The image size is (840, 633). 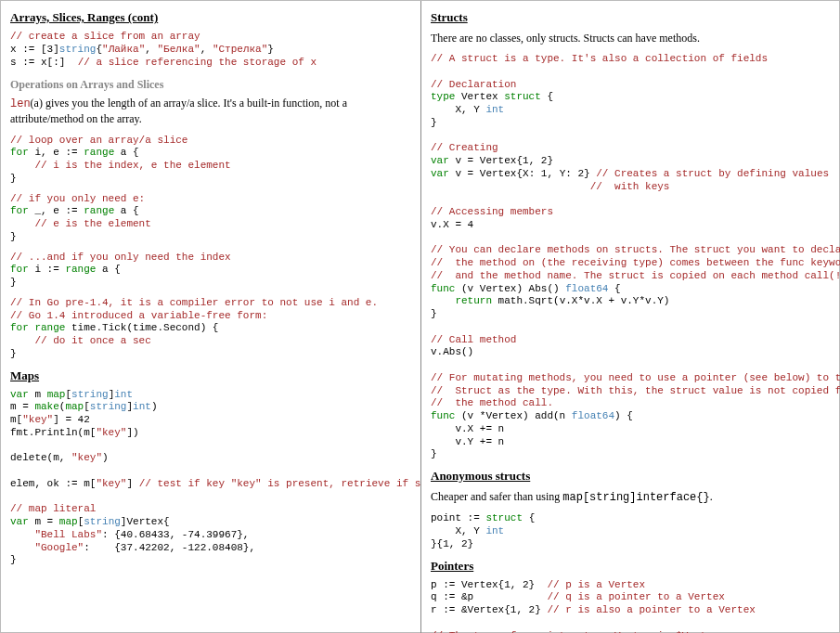 What do you see at coordinates (631, 566) in the screenshot?
I see `heading-pointers: Pointers` at bounding box center [631, 566].